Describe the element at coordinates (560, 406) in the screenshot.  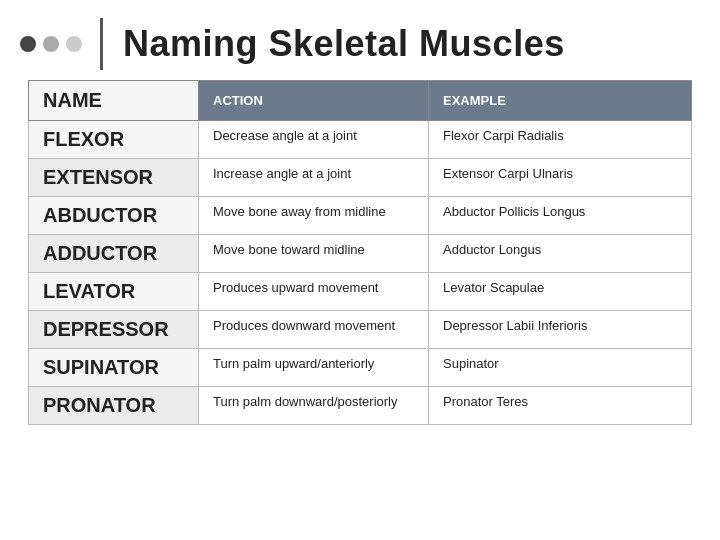
I see `cell-example: Pronator Teres` at that location.